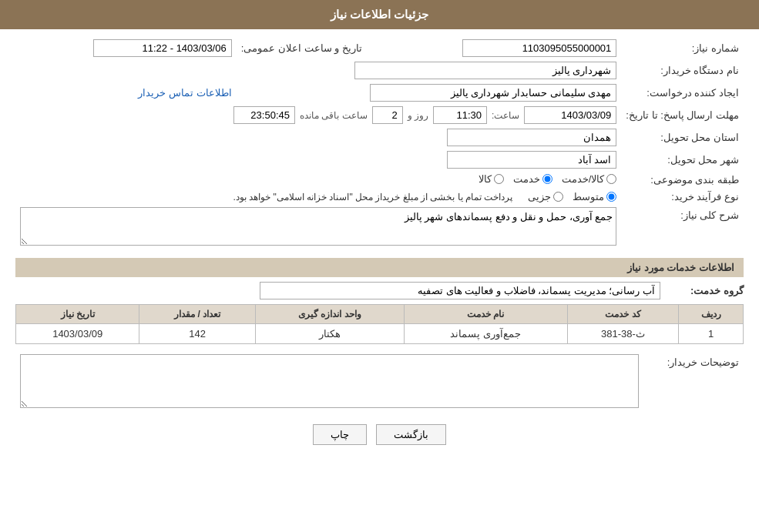  Describe the element at coordinates (126, 48) in the screenshot. I see `announce-cell` at that location.